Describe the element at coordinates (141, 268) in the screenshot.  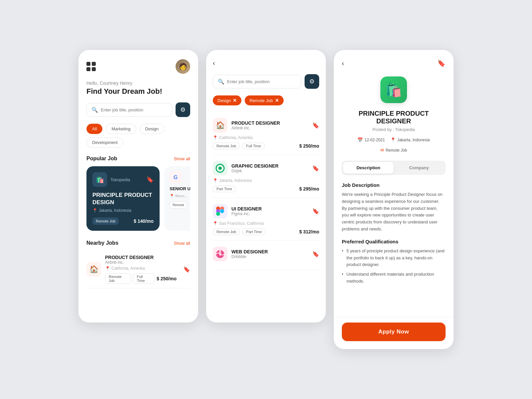
I see `nearby-job-location: 📍 California, Amerika` at that location.